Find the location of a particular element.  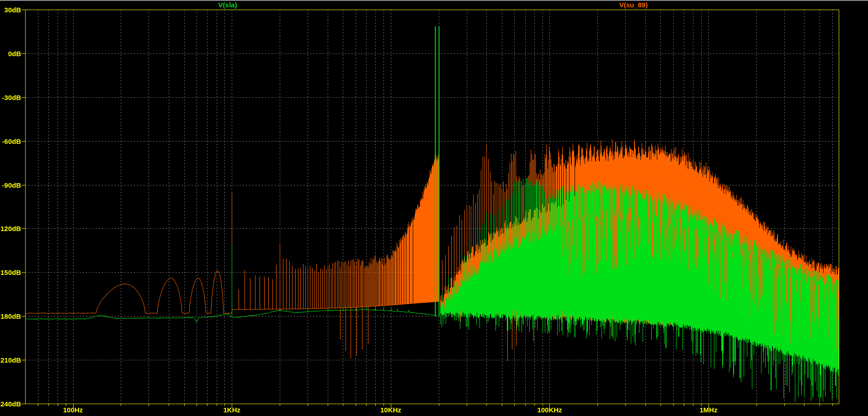

legend-trace-vsu89: V(su_89) is located at coordinates (634, 5).